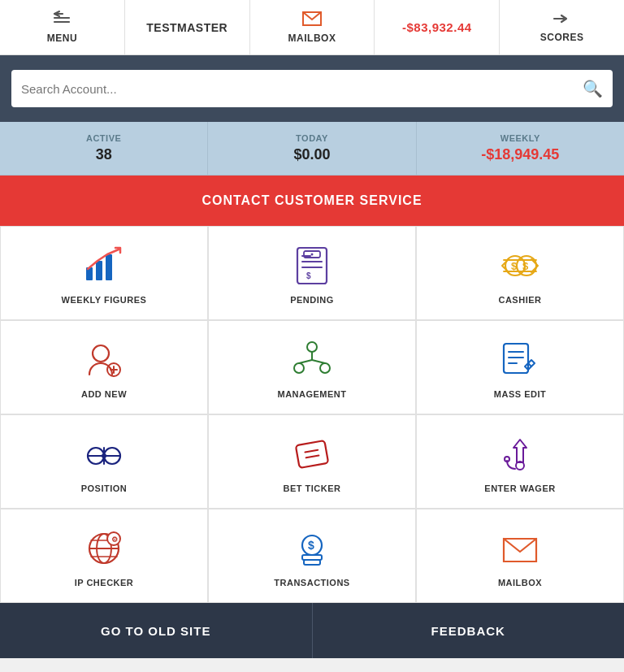 Image resolution: width=624 pixels, height=672 pixels. Describe the element at coordinates (62, 20) in the screenshot. I see `menu-icon` at that location.